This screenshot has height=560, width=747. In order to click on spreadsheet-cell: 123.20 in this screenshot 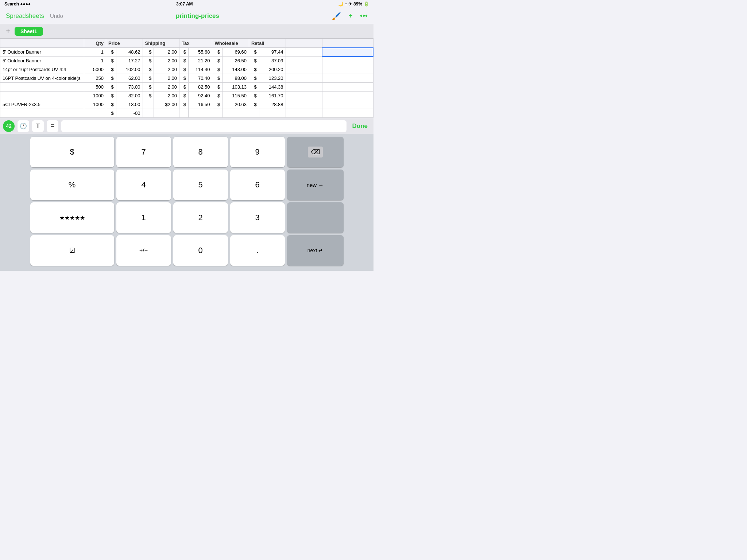, I will do `click(272, 78)`.